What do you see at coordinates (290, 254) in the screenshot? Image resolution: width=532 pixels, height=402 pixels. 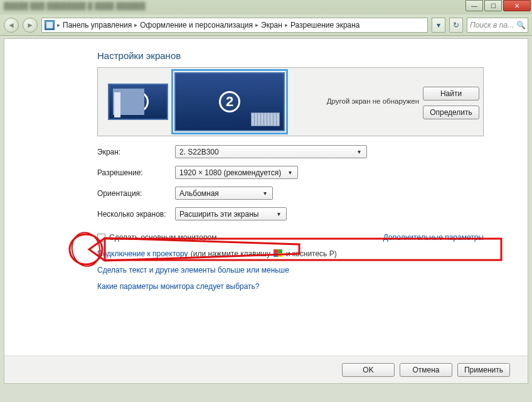 I see `projector-row: Подключение к проектору (или нажмите кла…` at bounding box center [290, 254].